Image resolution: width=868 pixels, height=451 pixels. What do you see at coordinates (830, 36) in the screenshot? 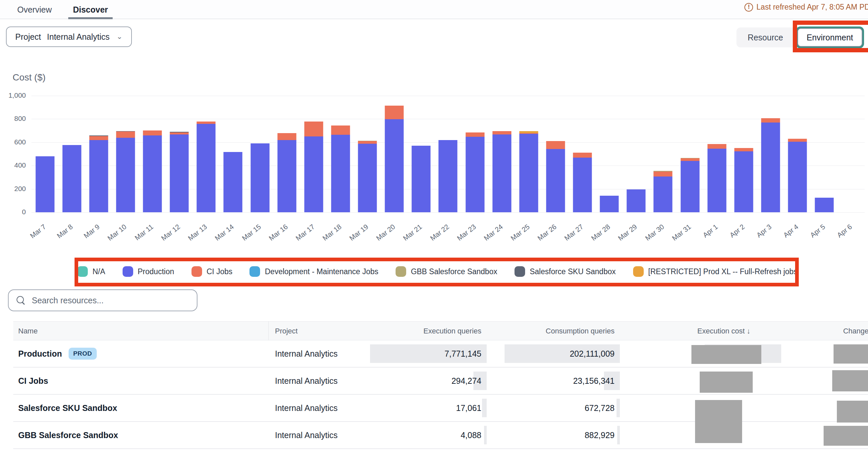
I see `annotation-box-environment` at bounding box center [830, 36].